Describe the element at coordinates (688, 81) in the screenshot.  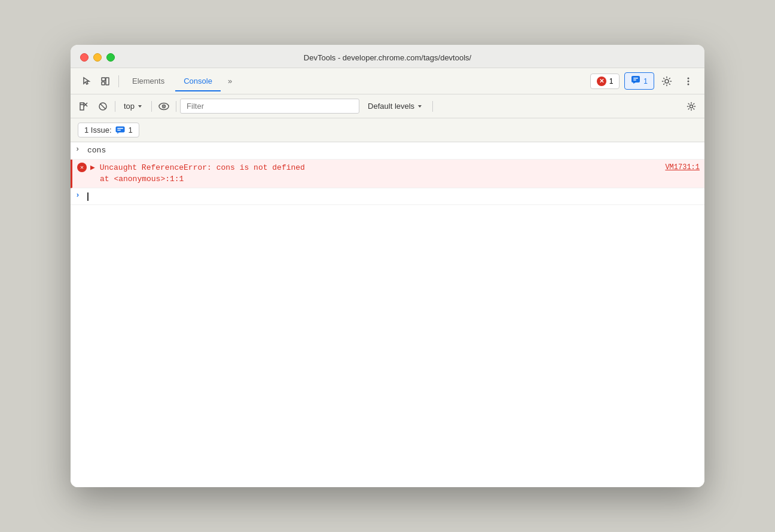
I see `more-options-button` at that location.